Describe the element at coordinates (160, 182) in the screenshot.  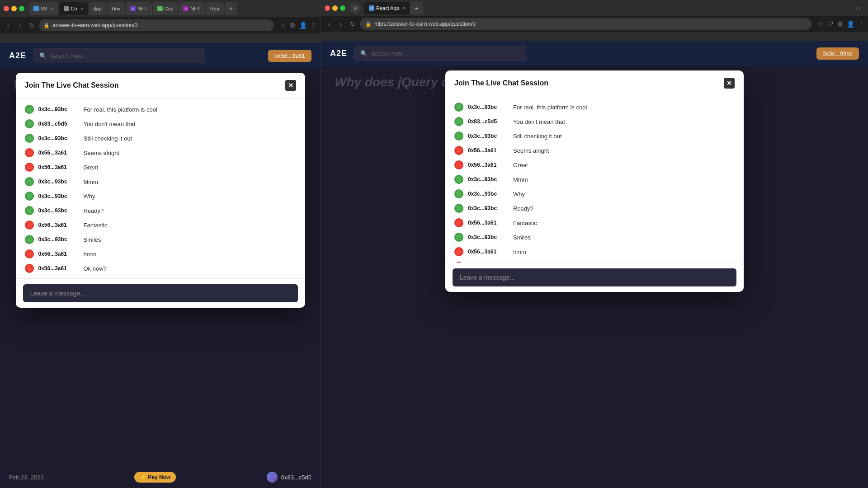
I see `chat-message: ↑ 0x3c...93bc Mmm` at that location.